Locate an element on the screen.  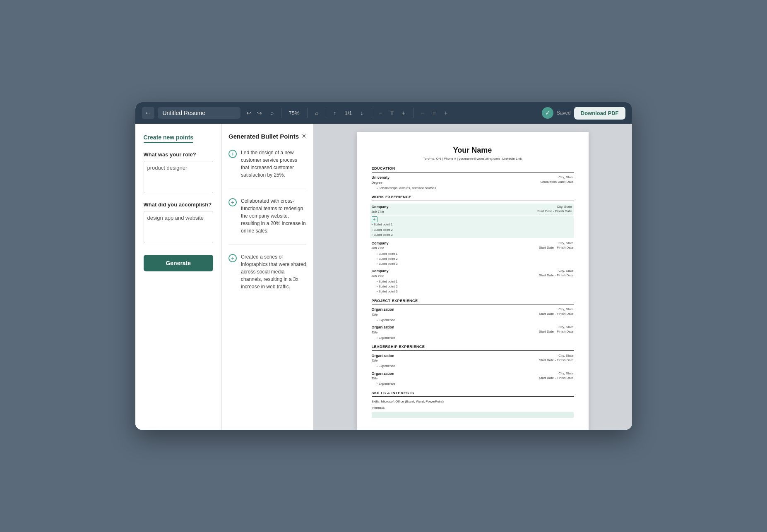
edu-location: City, State is located at coordinates (557, 177).